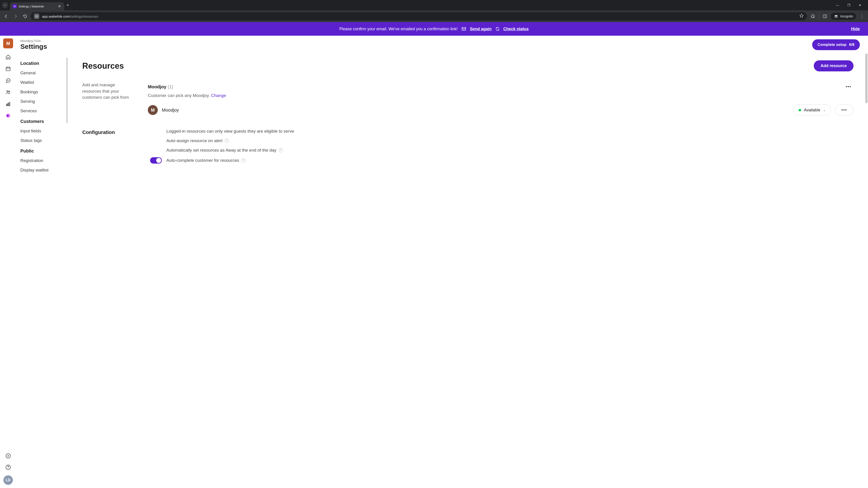  What do you see at coordinates (170, 110) in the screenshot?
I see `resource-name: Moodjoy` at bounding box center [170, 110].